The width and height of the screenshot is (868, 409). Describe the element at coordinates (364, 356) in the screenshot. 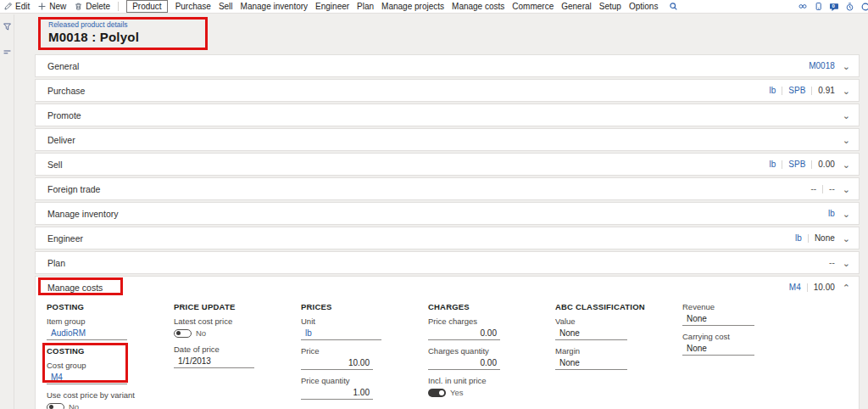

I see `panel-column-2: PRICESUnitlbPrice10.00Price quantity1.00` at that location.